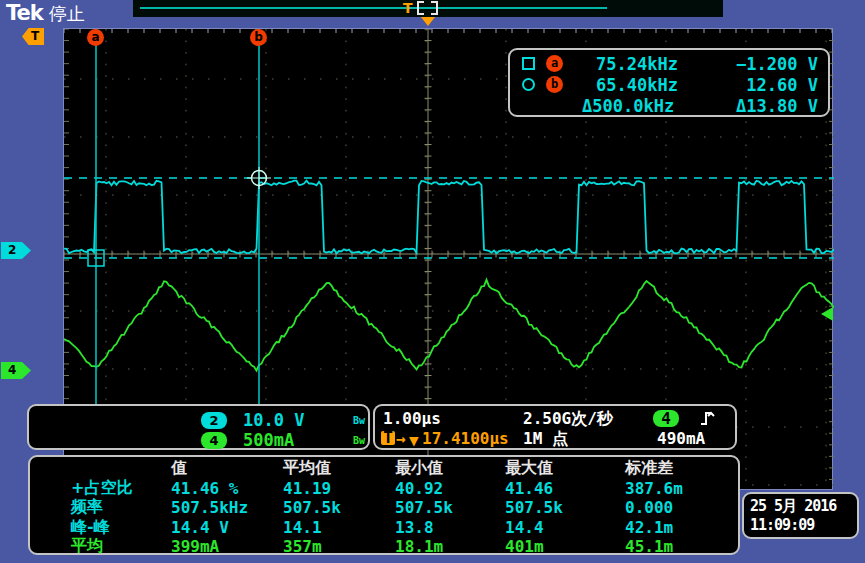 The width and height of the screenshot is (865, 563). What do you see at coordinates (339, 489) in the screenshot?
I see `measurement-mean: 41.19` at bounding box center [339, 489].